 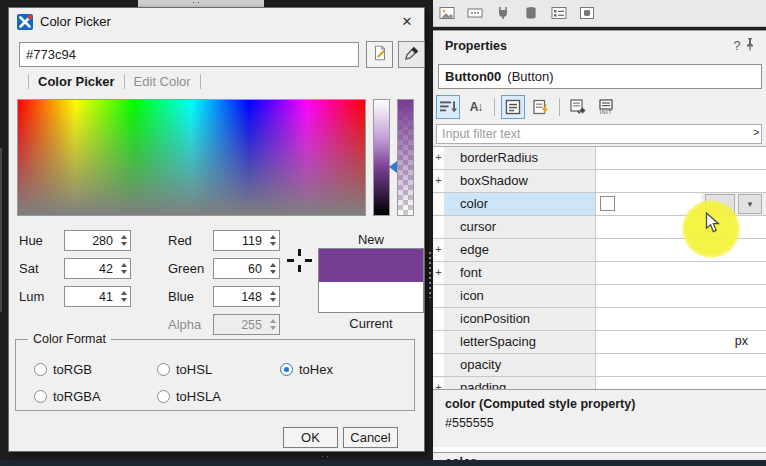 I want to click on sort-alphabetical-button: A↓, so click(x=476, y=107).